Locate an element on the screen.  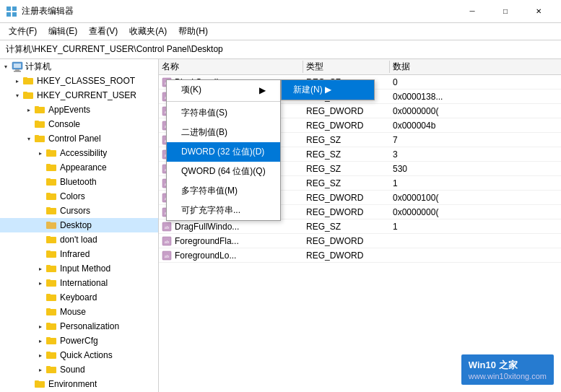
menu-item: 帮助(H) is located at coordinates (193, 32).